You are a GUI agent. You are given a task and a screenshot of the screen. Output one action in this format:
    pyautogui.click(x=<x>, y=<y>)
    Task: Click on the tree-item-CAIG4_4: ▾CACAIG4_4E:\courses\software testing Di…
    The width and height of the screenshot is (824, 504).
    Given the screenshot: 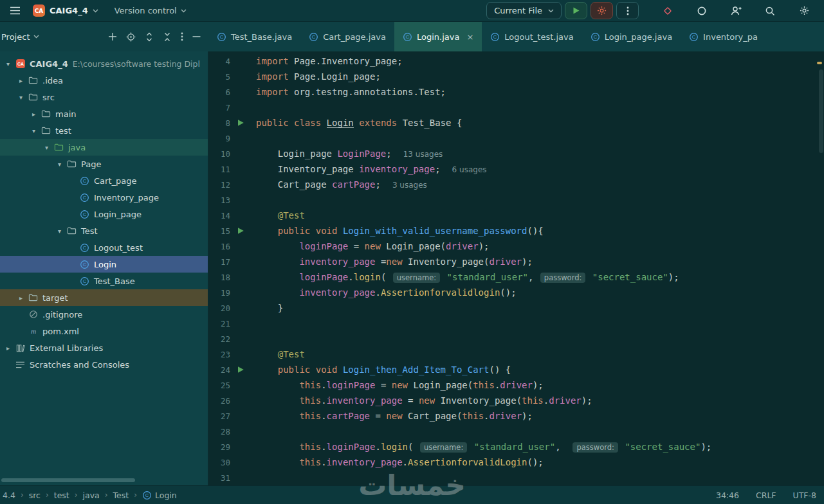 What is the action you would take?
    pyautogui.click(x=104, y=64)
    